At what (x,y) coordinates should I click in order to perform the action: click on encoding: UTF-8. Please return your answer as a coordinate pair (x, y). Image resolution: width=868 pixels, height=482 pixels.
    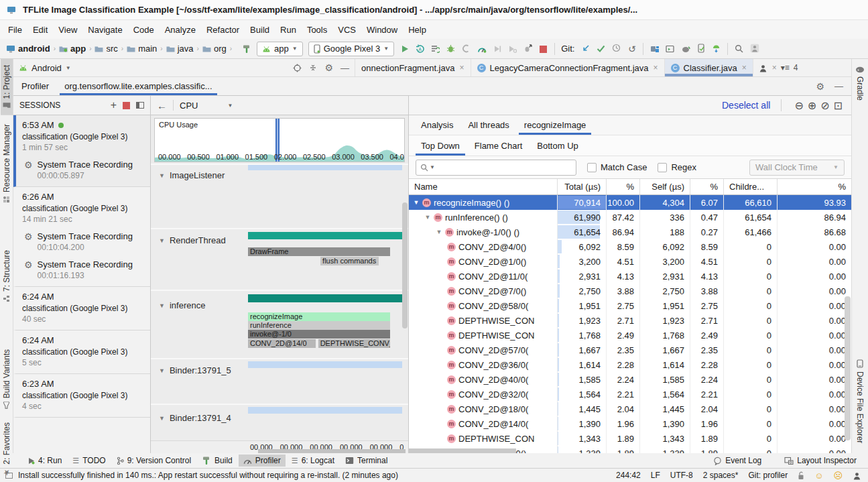
    Looking at the image, I should click on (682, 475).